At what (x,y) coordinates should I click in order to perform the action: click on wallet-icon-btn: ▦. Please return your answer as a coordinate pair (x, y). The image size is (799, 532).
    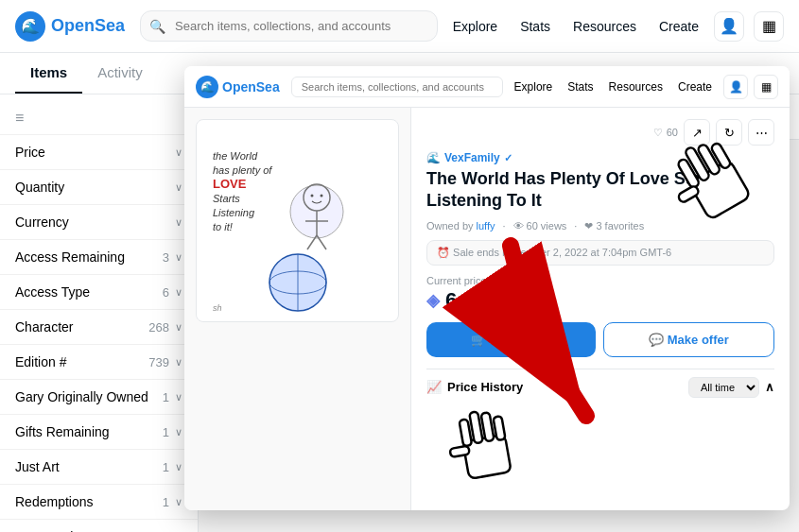
    Looking at the image, I should click on (769, 26).